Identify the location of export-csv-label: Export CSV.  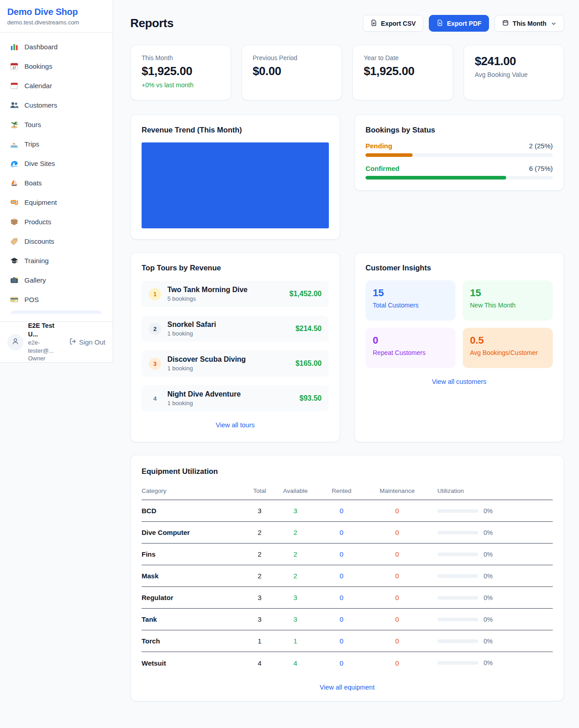
(398, 24).